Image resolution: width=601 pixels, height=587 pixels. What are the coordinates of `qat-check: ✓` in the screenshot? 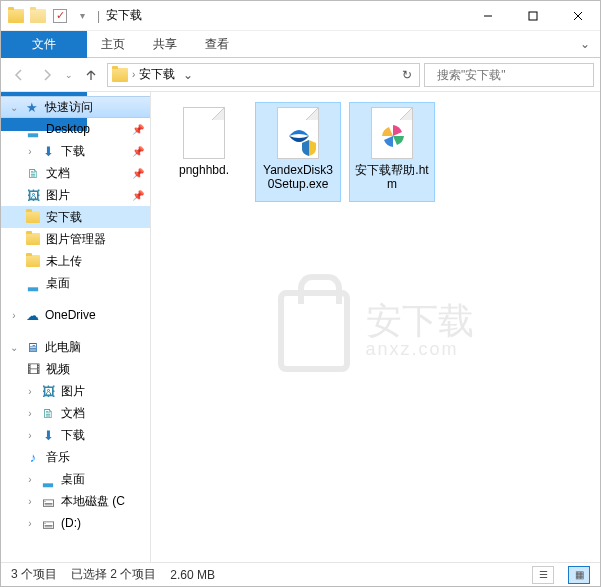 It's located at (60, 16).